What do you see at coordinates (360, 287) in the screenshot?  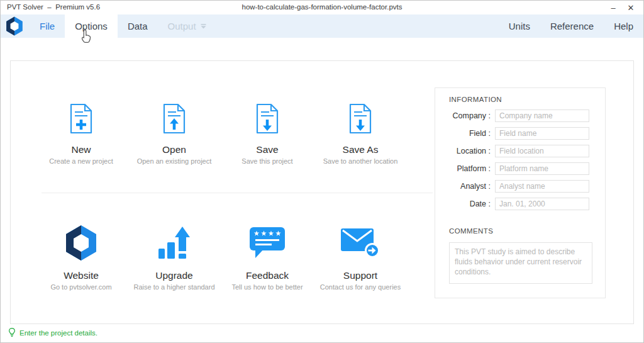 I see `shortcut-subtitle: Contact us for any queries` at bounding box center [360, 287].